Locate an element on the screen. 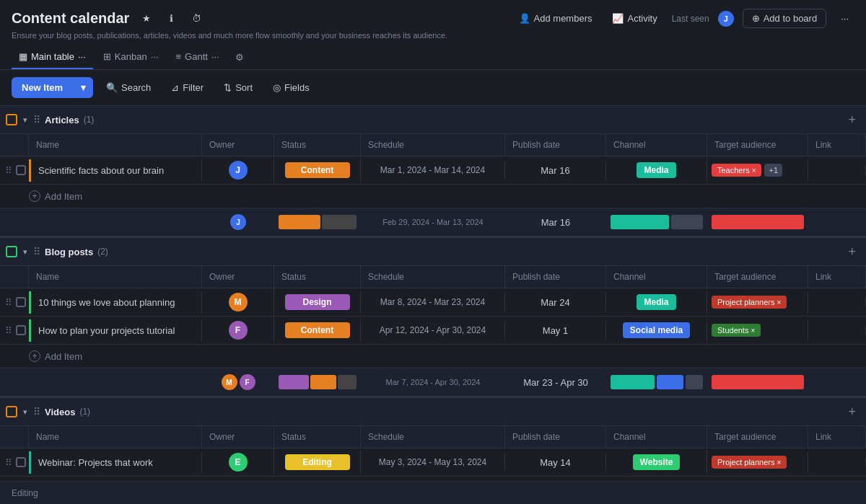 The image size is (866, 504). row-status: Editing is located at coordinates (318, 462).